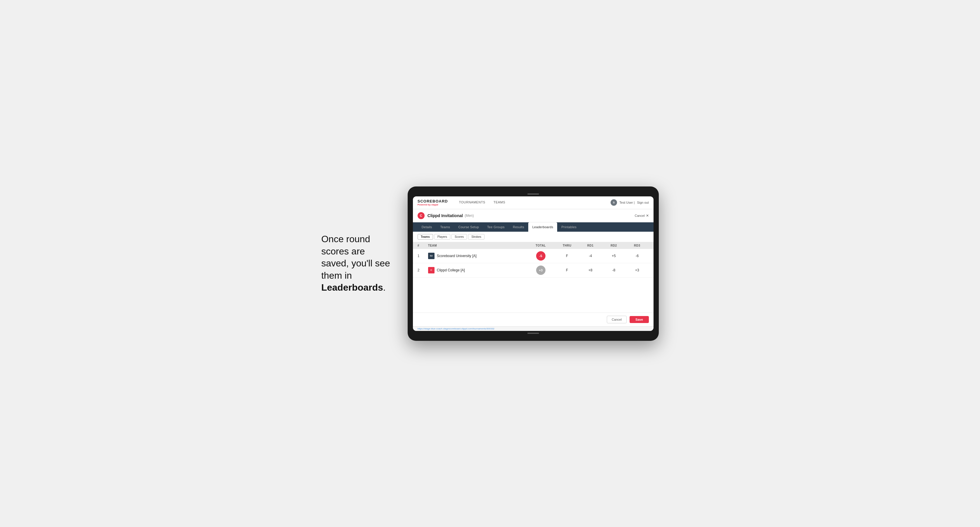 The image size is (980, 527). What do you see at coordinates (469, 227) in the screenshot?
I see `tab-course-setup: Course Setup` at bounding box center [469, 227].